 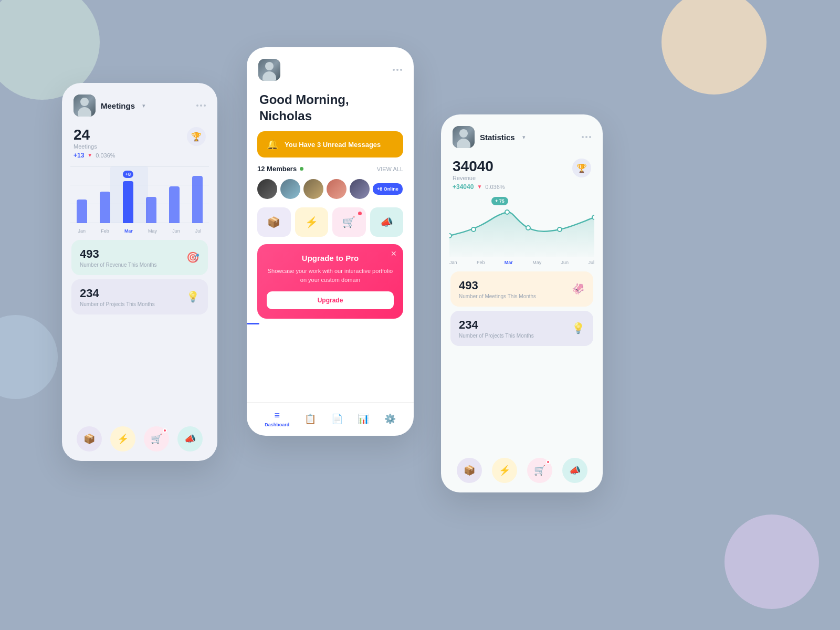 What do you see at coordinates (337, 419) in the screenshot?
I see `tab-docs: 📄` at bounding box center [337, 419].